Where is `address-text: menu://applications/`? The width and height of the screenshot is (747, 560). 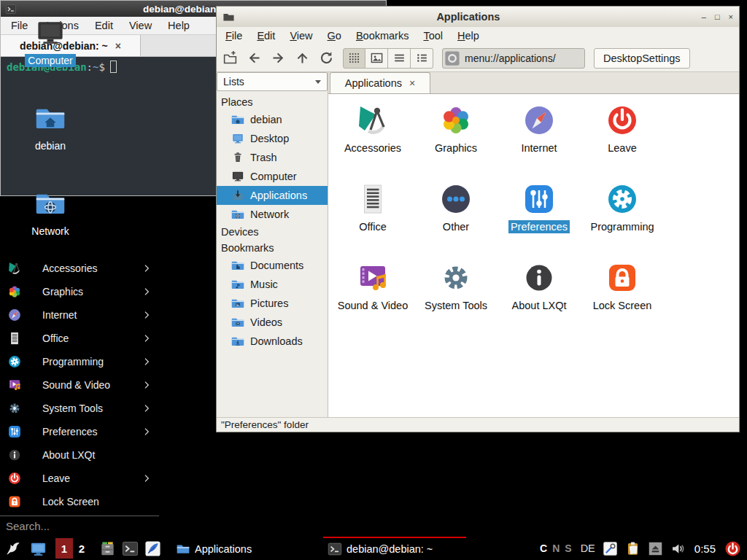
address-text: menu://applications/ is located at coordinates (511, 58).